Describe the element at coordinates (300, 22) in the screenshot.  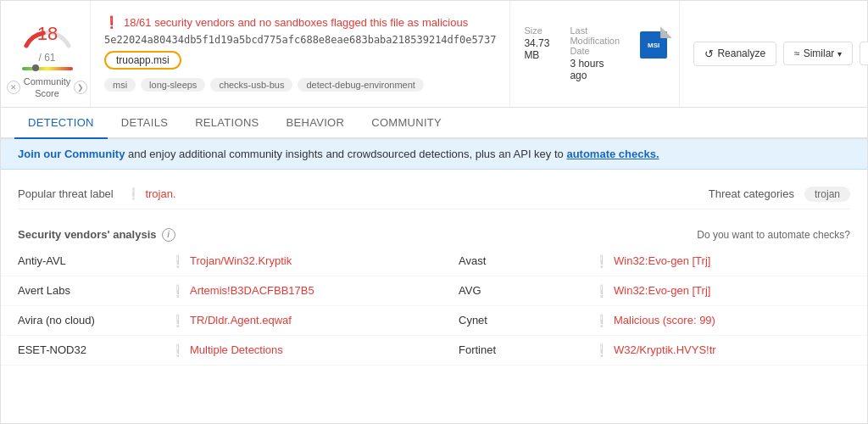
I see `alert-row: ❗ 18/61 security vendors and no sandboxe…` at that location.